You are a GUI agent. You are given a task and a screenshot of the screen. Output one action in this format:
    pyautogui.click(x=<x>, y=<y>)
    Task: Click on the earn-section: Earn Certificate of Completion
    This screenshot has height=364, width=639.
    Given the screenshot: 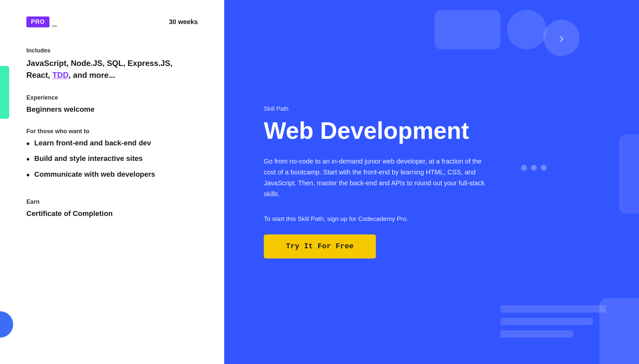 What is the action you would take?
    pyautogui.click(x=112, y=209)
    